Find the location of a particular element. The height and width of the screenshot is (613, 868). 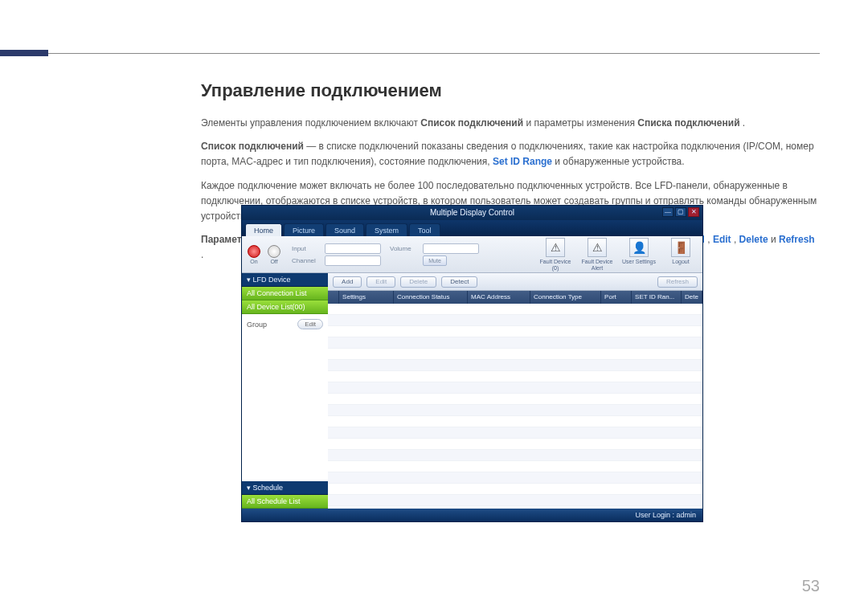

channel-field is located at coordinates (353, 260).